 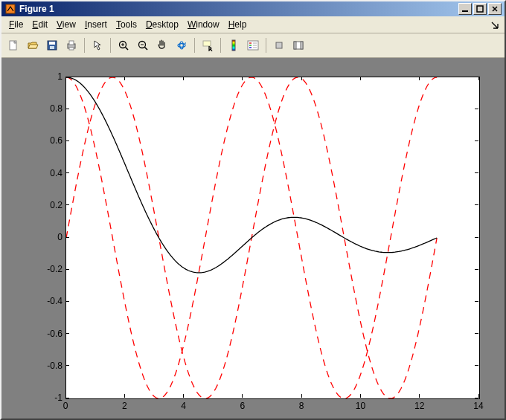 What do you see at coordinates (162, 25) in the screenshot?
I see `menu-desktop: Desktop` at bounding box center [162, 25].